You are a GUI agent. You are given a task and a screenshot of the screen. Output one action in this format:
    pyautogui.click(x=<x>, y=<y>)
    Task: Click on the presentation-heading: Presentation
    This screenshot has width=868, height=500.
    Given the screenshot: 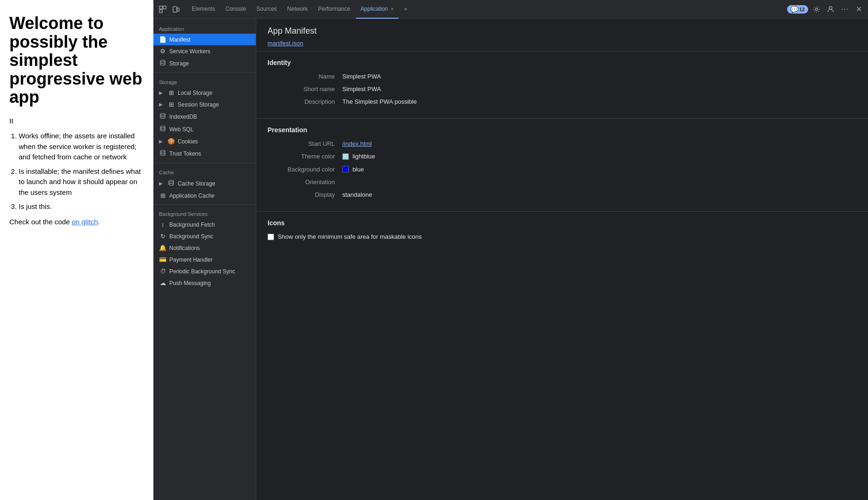 What is the action you would take?
    pyautogui.click(x=562, y=130)
    